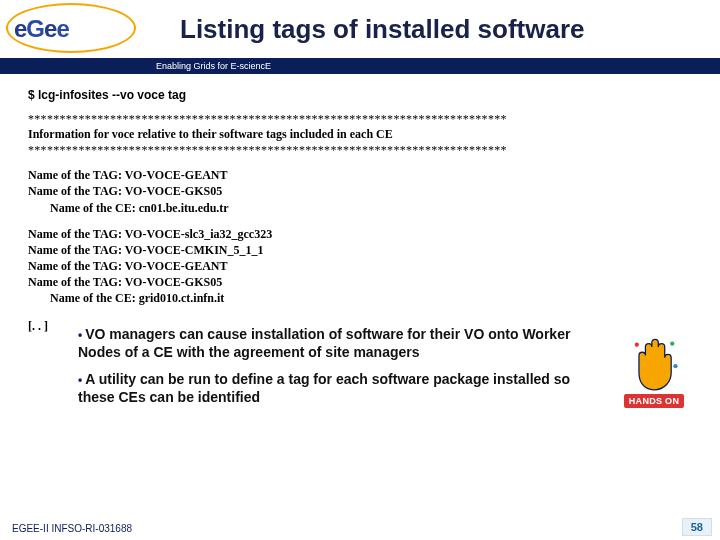 Image resolution: width=720 pixels, height=540 pixels. Describe the element at coordinates (382, 30) in the screenshot. I see `page-title: Listing tags of installed software` at that location.